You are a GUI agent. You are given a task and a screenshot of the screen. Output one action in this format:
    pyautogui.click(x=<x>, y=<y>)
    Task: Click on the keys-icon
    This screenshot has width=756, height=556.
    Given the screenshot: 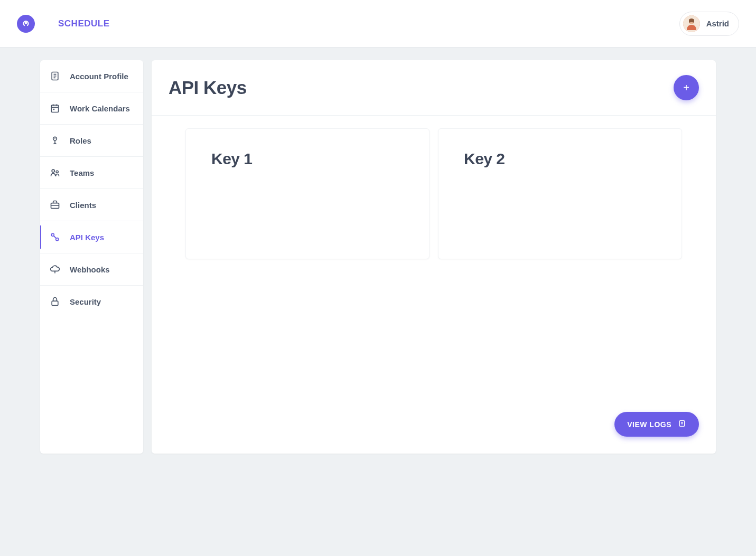 What is the action you would take?
    pyautogui.click(x=55, y=237)
    